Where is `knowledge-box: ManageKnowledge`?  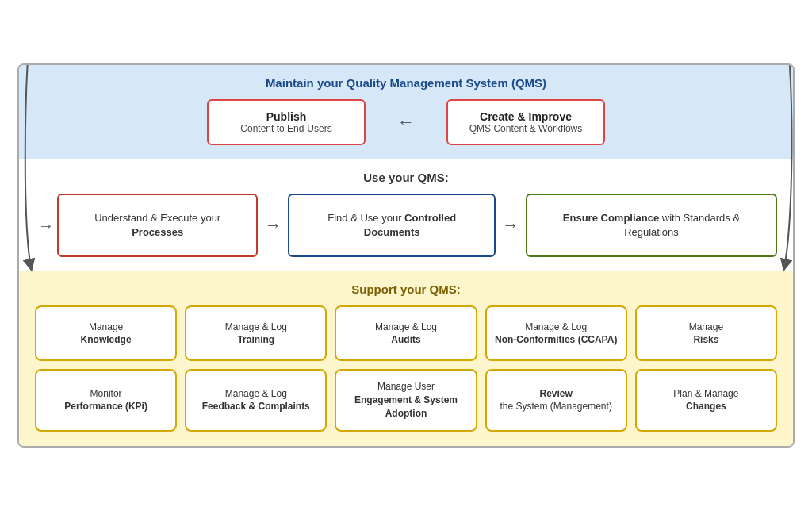
knowledge-box: ManageKnowledge is located at coordinates (106, 333).